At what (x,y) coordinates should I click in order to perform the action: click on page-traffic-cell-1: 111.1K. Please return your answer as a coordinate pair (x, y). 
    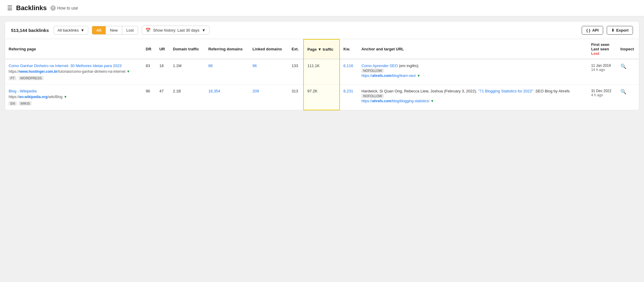
    Looking at the image, I should click on (321, 72).